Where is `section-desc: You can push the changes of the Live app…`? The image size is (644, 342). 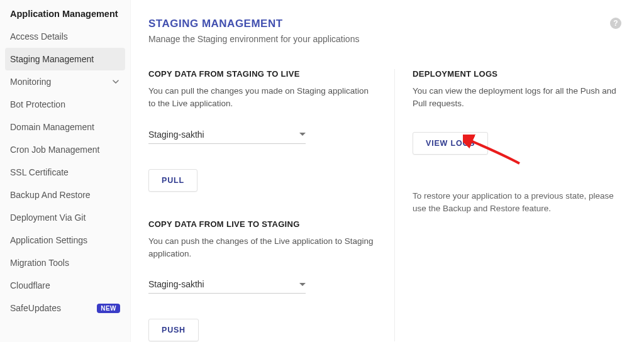 section-desc: You can push the changes of the Live app… is located at coordinates (263, 248).